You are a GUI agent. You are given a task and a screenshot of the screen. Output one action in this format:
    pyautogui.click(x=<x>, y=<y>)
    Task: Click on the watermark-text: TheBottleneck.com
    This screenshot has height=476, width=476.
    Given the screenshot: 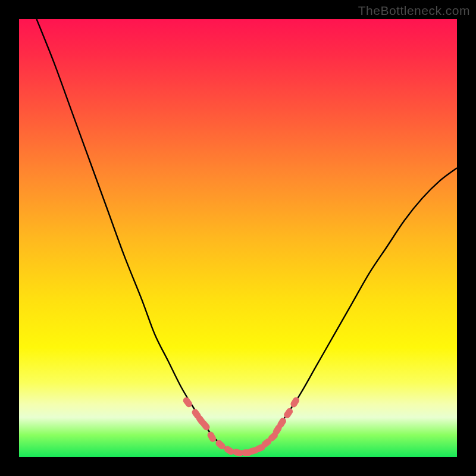 What is the action you would take?
    pyautogui.click(x=414, y=11)
    